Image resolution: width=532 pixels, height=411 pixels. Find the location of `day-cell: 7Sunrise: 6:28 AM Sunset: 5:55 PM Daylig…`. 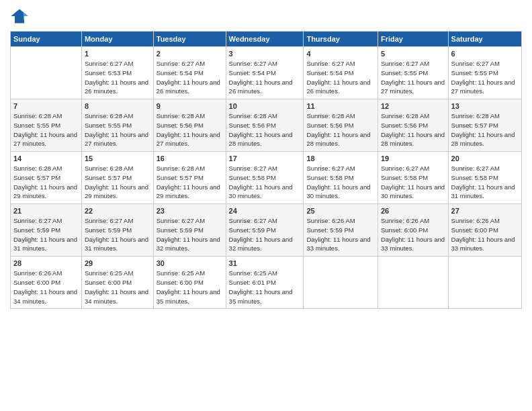

day-cell: 7Sunrise: 6:28 AM Sunset: 5:55 PM Daylig… is located at coordinates (46, 126).